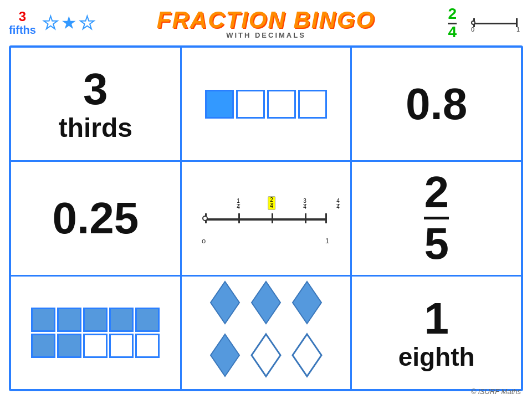 The image size is (532, 399). I want to click on nl-tick-quarter2, so click(273, 218).